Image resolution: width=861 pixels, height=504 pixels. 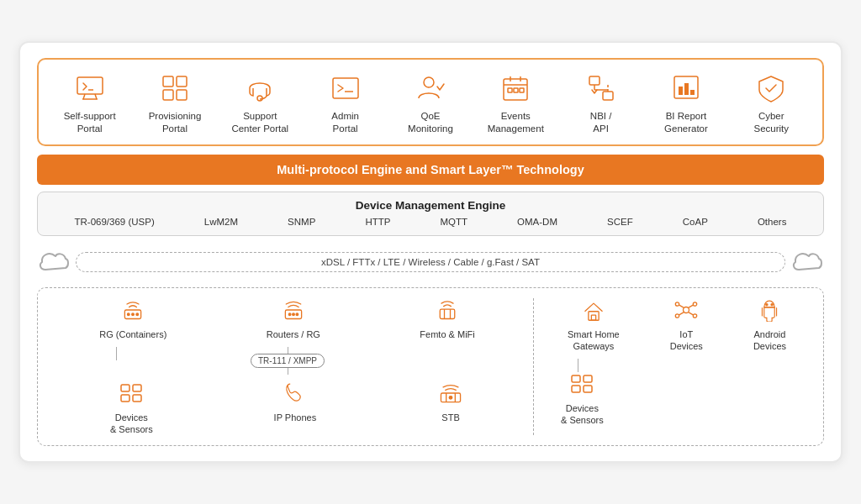 What do you see at coordinates (430, 205) in the screenshot?
I see `dme-title: Device Management Engine` at bounding box center [430, 205].